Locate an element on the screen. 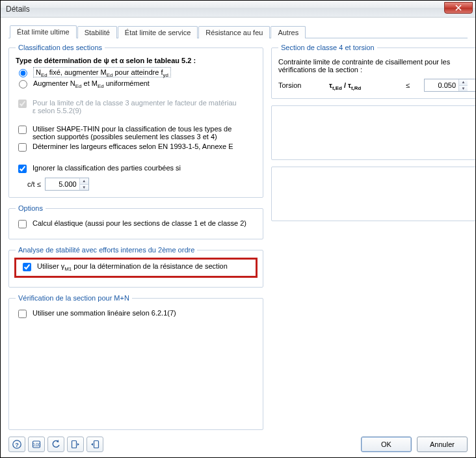 This screenshot has height=458, width=476. tab-serviceability: État limite de service is located at coordinates (157, 33).